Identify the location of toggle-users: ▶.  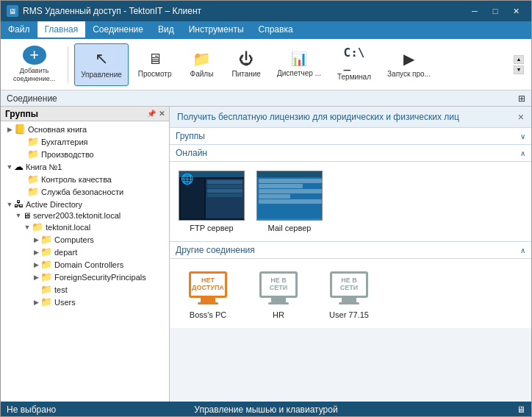
(36, 302).